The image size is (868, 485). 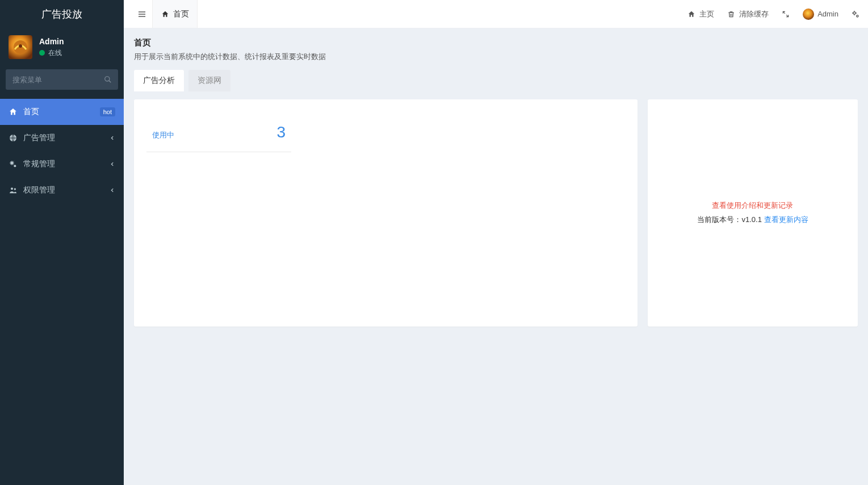 I want to click on update-panel: 查看使用介绍和更新记录 当前版本号：v1.0.1 查看更新内容, so click(x=753, y=213).